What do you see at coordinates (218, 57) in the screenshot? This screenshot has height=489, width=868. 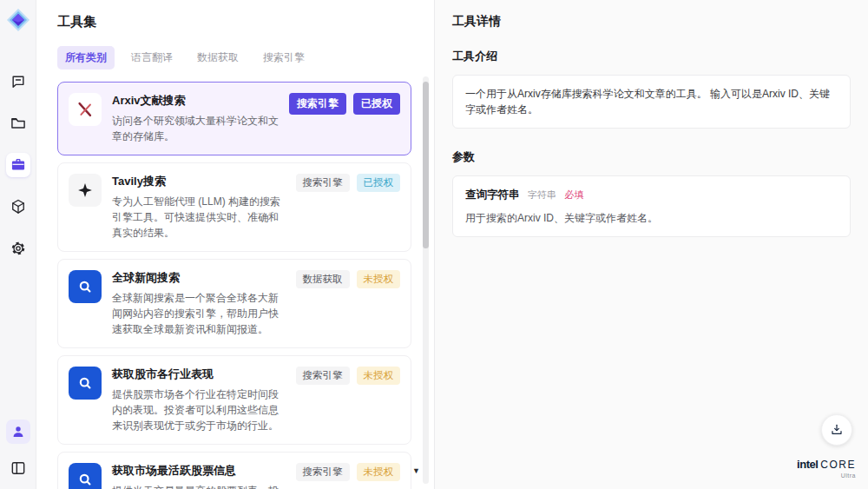 I see `category-tab-2: 数据获取` at bounding box center [218, 57].